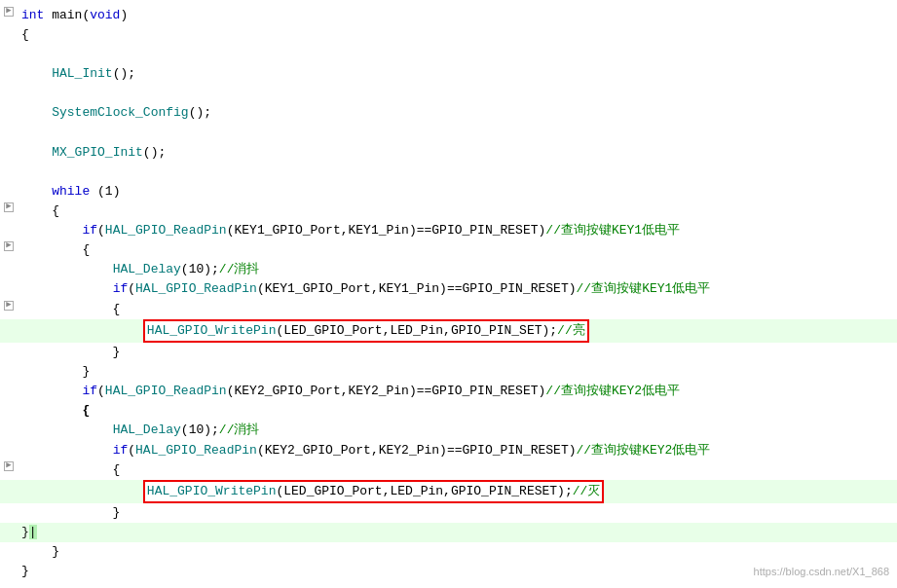 This screenshot has height=588, width=897. I want to click on code-line: MX_GPIO_Init();, so click(448, 153).